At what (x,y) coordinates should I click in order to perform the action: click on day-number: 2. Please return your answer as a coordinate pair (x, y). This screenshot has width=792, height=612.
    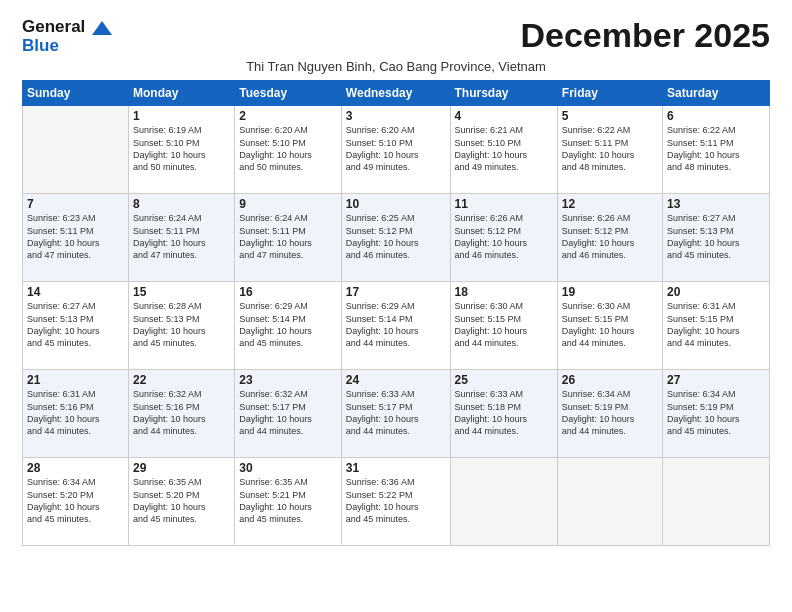
    Looking at the image, I should click on (288, 116).